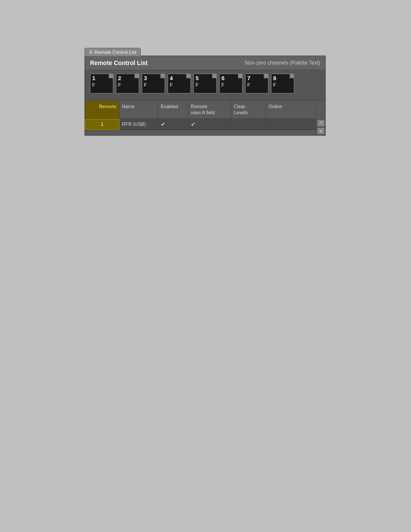 The image size is (411, 532). What do you see at coordinates (197, 78) in the screenshot?
I see `channel-number: 5` at bounding box center [197, 78].